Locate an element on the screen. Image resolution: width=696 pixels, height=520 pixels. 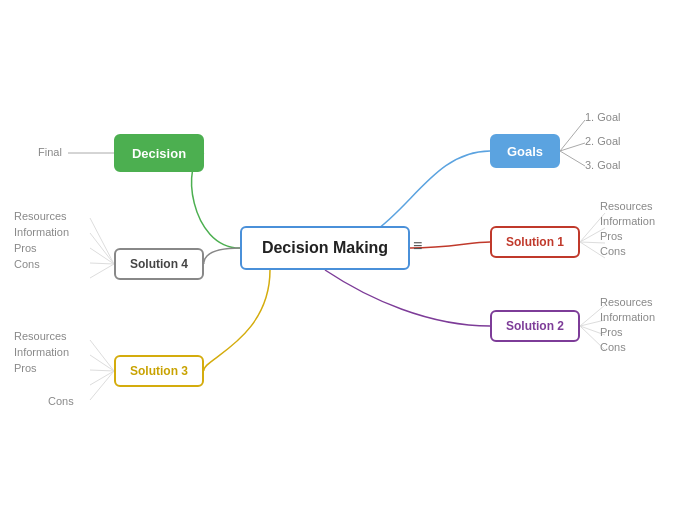
s4-information: Information is located at coordinates (42, 232).